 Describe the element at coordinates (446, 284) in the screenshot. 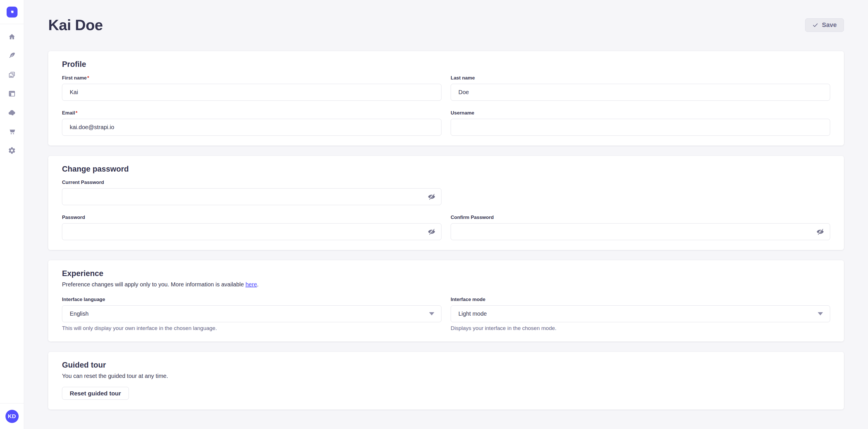

I see `experience-description: Preference changes will apply only to yo…` at that location.